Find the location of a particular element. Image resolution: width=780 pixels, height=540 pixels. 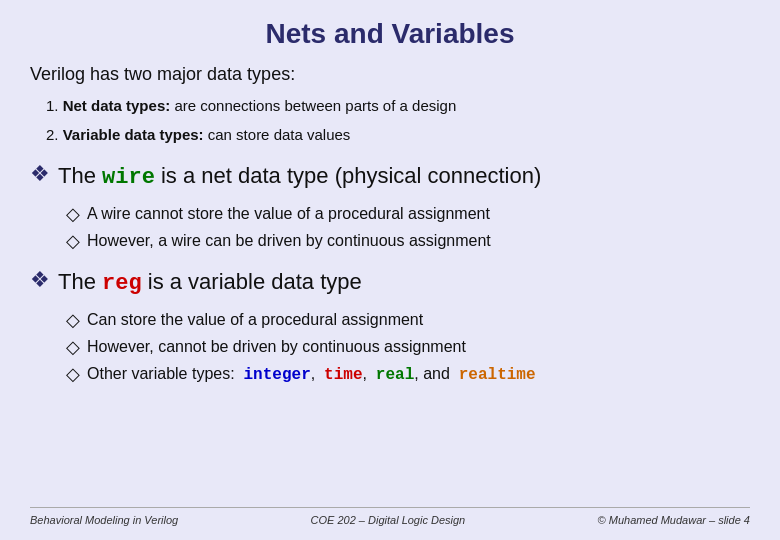

variable-data-types-label: Variable data types: is located at coordinates (134, 134).